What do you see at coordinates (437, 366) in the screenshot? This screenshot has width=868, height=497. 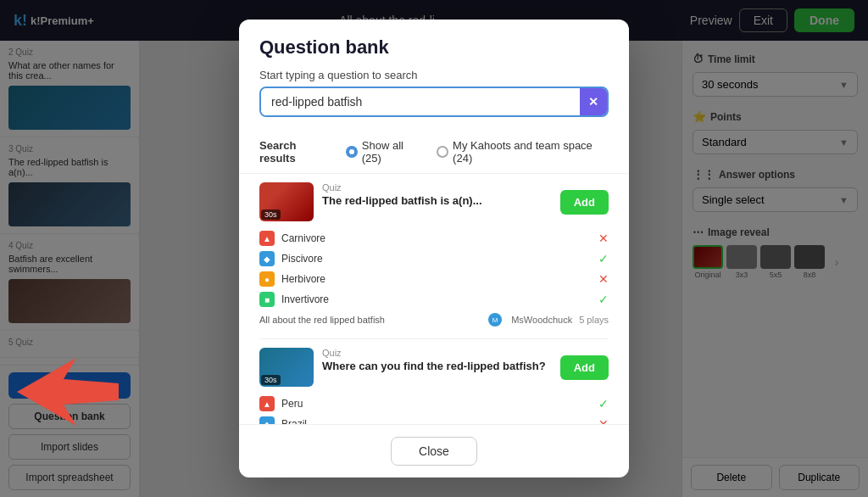 I see `result-question-2: Where can you find the red-lipped batfis…` at bounding box center [437, 366].